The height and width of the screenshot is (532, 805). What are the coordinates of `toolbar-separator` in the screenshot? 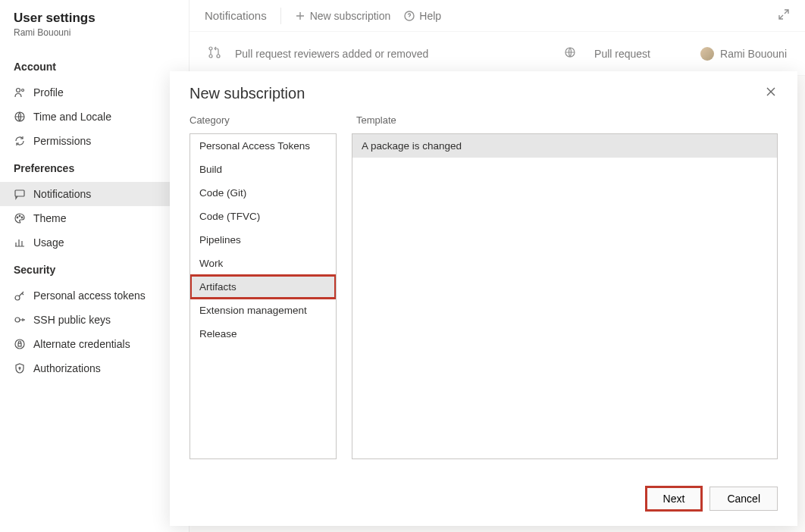 It's located at (280, 16).